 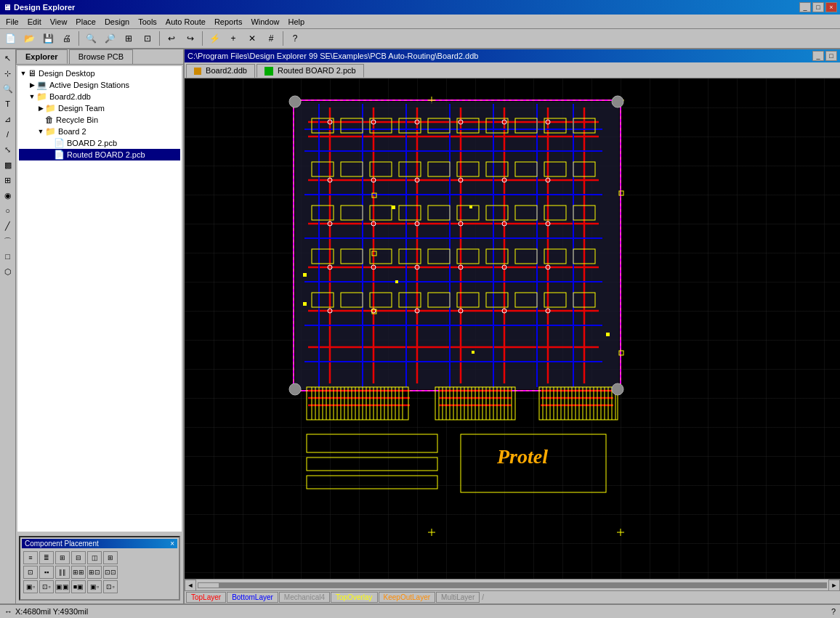 I want to click on scroll-track, so click(x=512, y=585).